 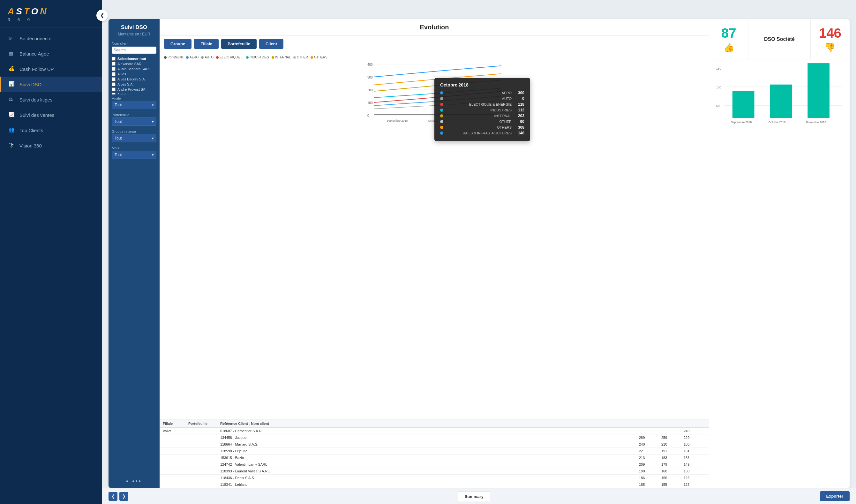 What do you see at coordinates (134, 138) in the screenshot?
I see `groupe-relance-select: Tout` at bounding box center [134, 138].